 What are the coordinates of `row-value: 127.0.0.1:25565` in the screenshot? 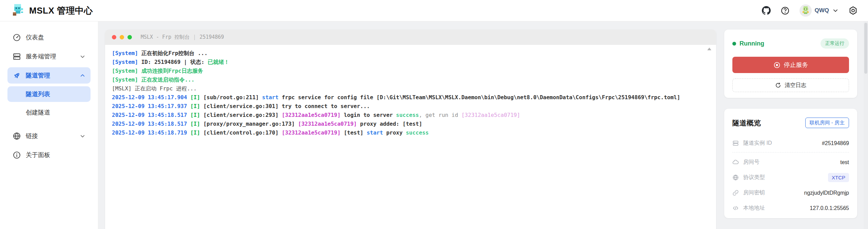 It's located at (829, 208).